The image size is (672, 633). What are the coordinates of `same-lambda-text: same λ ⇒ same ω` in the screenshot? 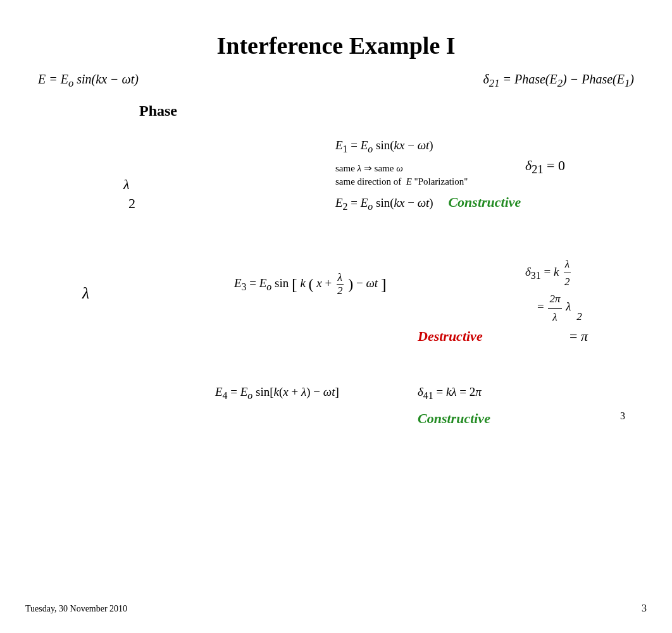 It's located at (370, 168).